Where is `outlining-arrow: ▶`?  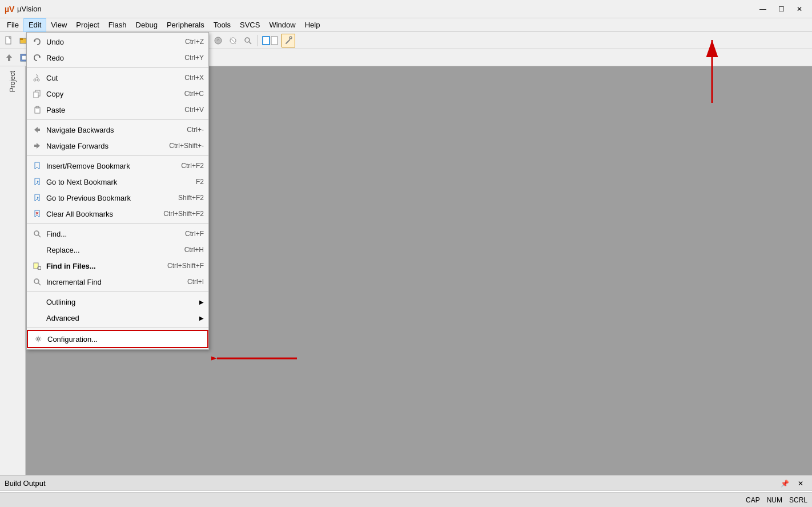
outlining-arrow: ▶ is located at coordinates (202, 302).